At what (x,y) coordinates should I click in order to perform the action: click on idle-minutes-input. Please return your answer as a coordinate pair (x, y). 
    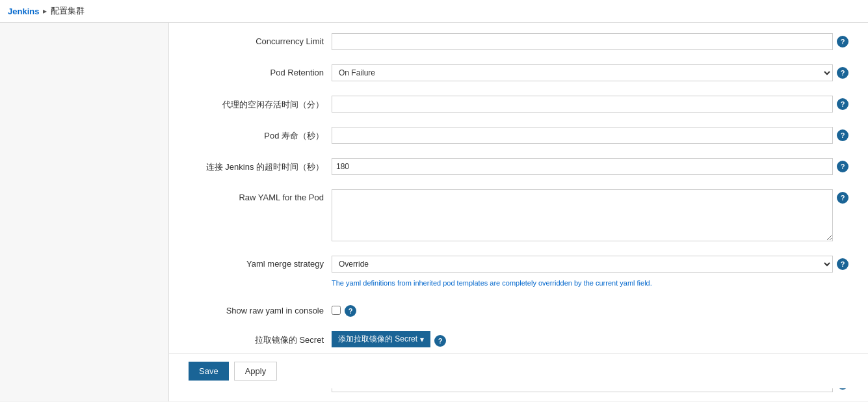
    Looking at the image, I should click on (583, 104).